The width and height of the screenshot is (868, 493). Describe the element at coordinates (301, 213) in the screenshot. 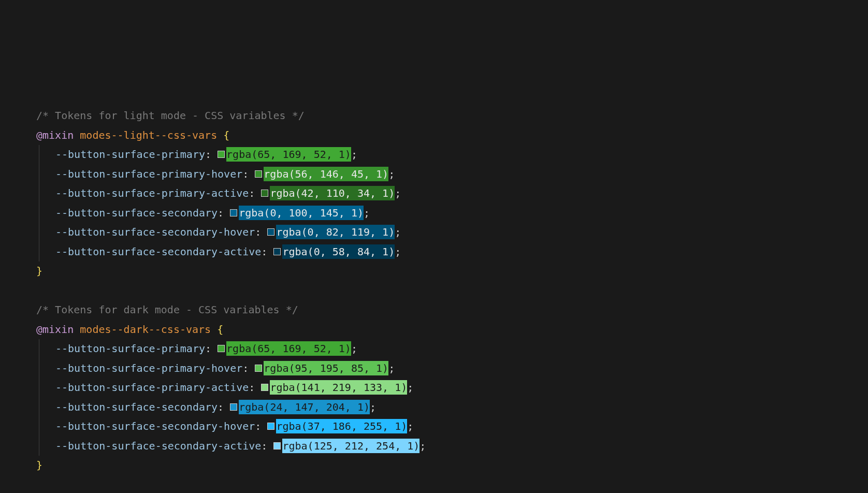

I see `css-property-value: rgba(0, 100, 145, 1)` at that location.